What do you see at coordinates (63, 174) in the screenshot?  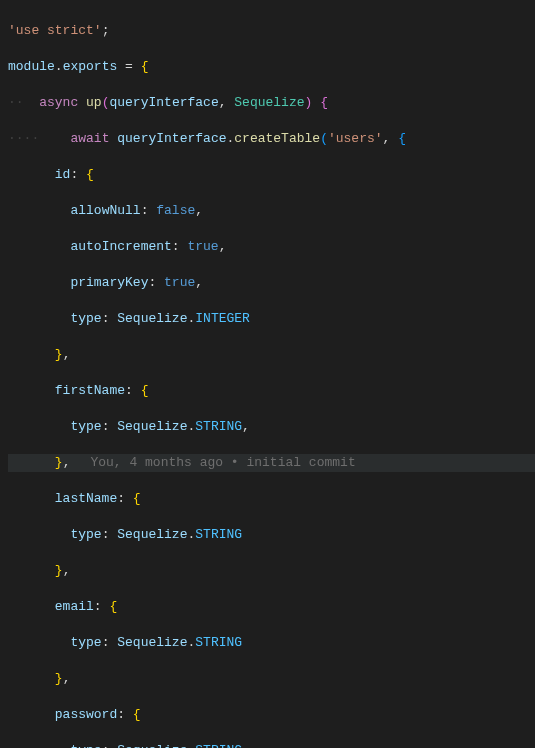 I see `property: id` at bounding box center [63, 174].